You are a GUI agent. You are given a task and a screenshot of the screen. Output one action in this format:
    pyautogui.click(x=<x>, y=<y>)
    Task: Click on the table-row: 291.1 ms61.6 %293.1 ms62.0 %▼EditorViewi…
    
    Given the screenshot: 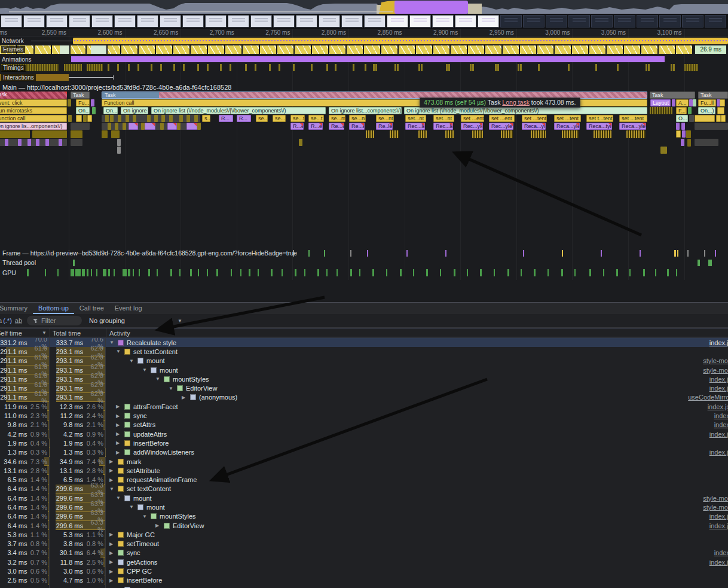 What is the action you would take?
    pyautogui.click(x=364, y=388)
    